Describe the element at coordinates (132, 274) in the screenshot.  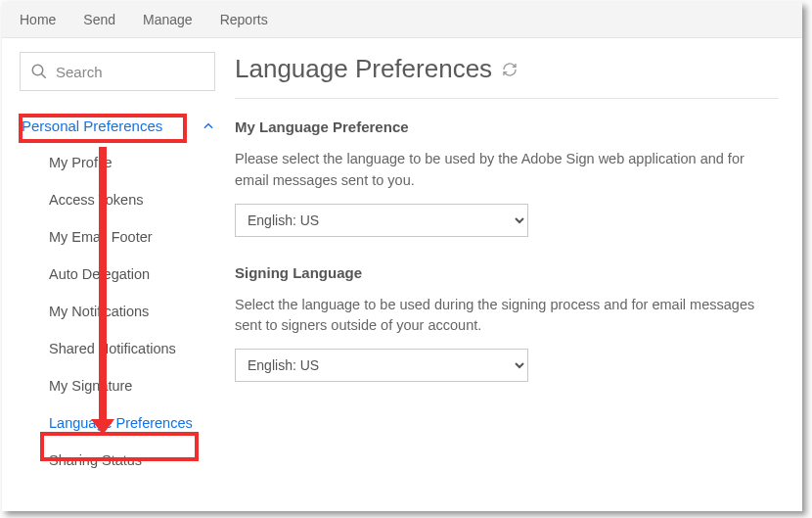
I see `sidebar-item-auto-delegation: Auto Delegation` at that location.